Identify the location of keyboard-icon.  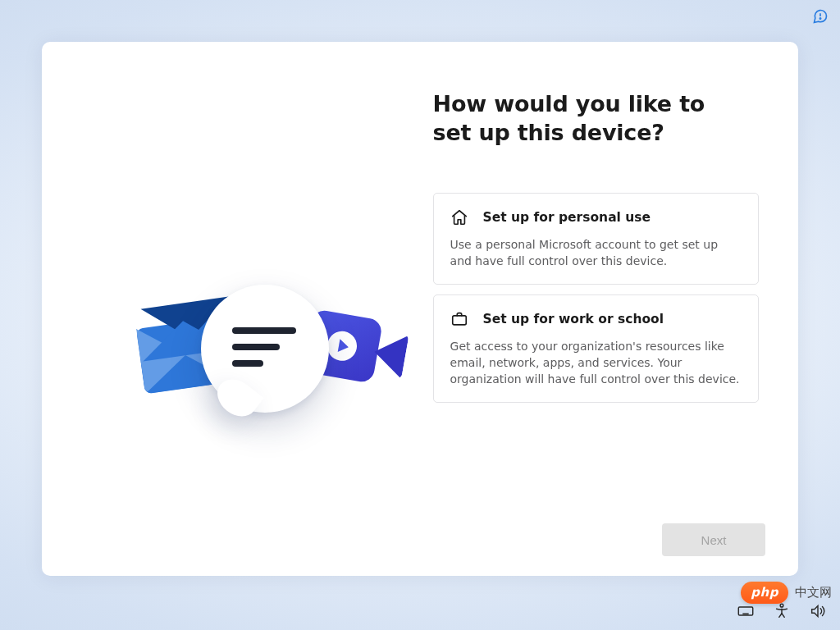
(746, 613).